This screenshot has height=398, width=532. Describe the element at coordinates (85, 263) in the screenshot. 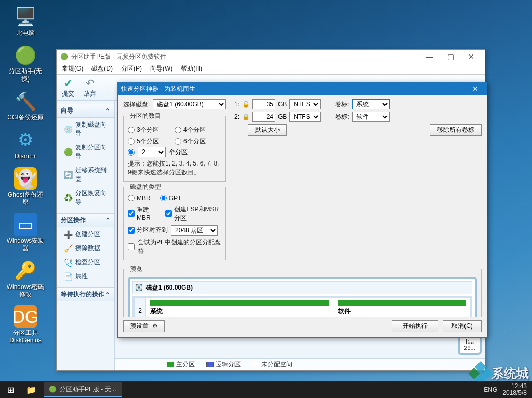

I see `sidebar-item-check: 🩺检查分区` at that location.